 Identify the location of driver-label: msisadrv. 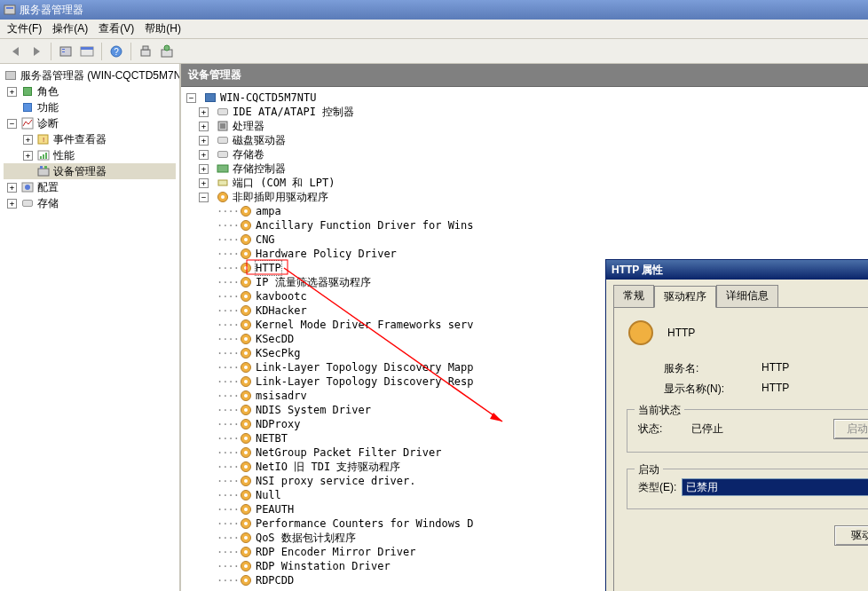
(281, 396).